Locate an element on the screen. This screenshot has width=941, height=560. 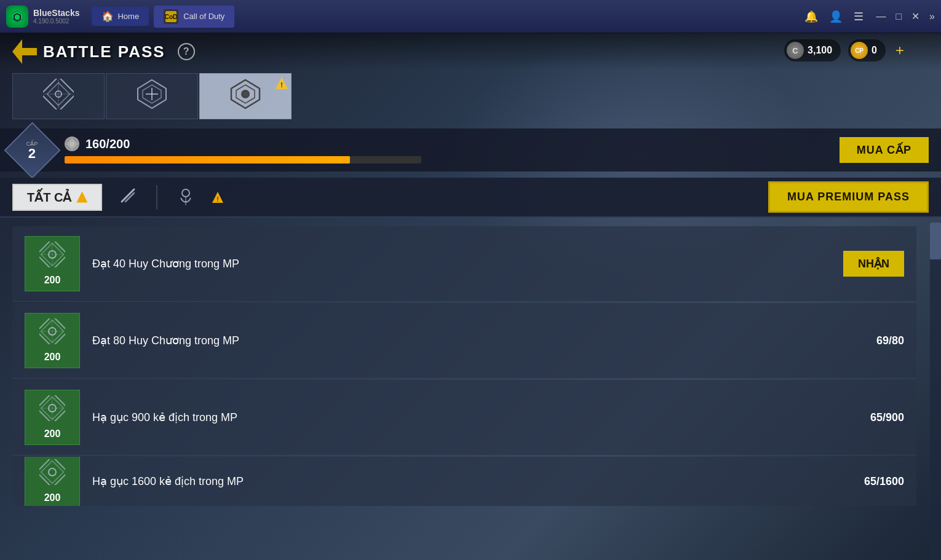
tab-cod-label: Call of Duty is located at coordinates (204, 16).